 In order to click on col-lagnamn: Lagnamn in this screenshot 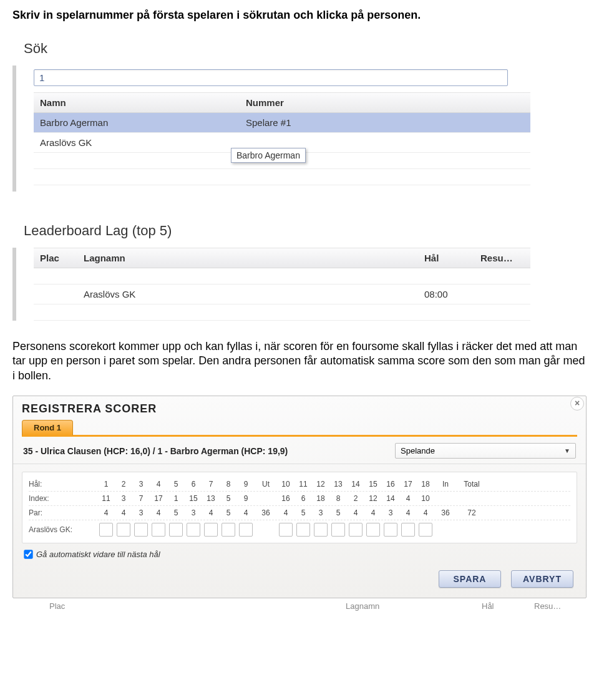, I will do `click(248, 258)`.